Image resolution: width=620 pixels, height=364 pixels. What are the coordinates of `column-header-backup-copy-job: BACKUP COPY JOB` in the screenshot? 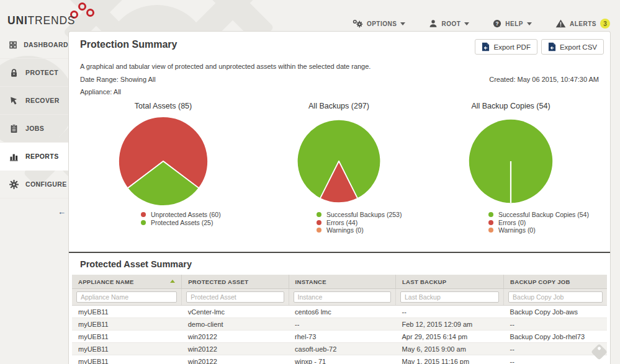 It's located at (555, 282).